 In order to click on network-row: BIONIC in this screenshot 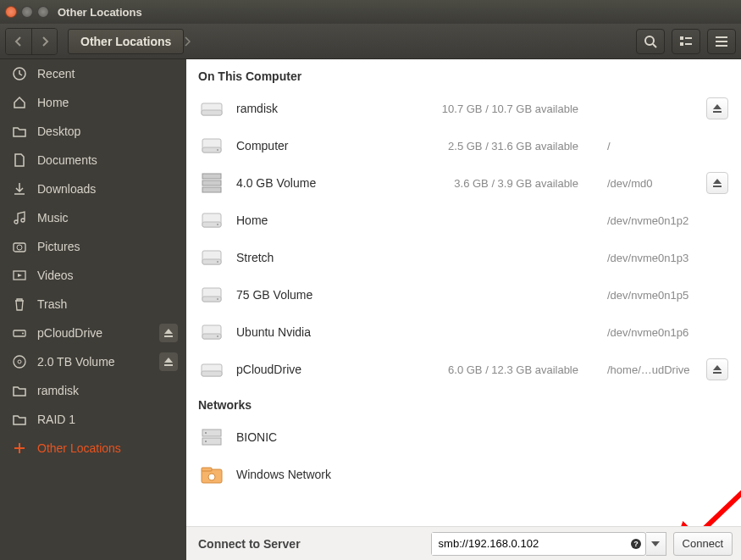, I will do `click(464, 437)`.